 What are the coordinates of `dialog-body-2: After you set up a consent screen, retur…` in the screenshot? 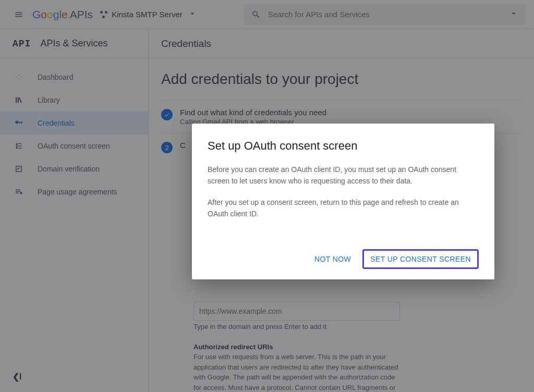 It's located at (343, 209).